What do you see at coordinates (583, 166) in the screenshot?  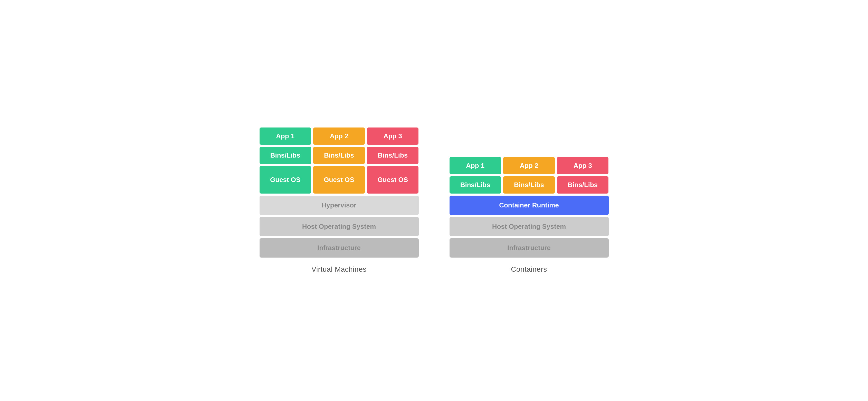 I see `containers-app3: App 3` at bounding box center [583, 166].